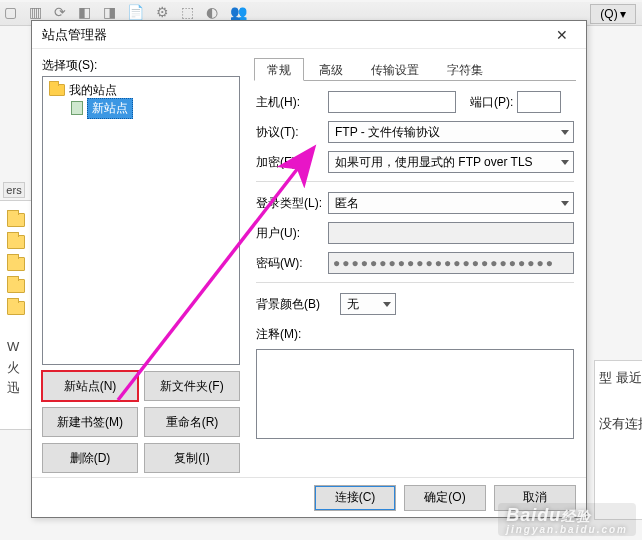 The image size is (642, 540). I want to click on new-bookmark-button: 新建书签(M), so click(90, 422).